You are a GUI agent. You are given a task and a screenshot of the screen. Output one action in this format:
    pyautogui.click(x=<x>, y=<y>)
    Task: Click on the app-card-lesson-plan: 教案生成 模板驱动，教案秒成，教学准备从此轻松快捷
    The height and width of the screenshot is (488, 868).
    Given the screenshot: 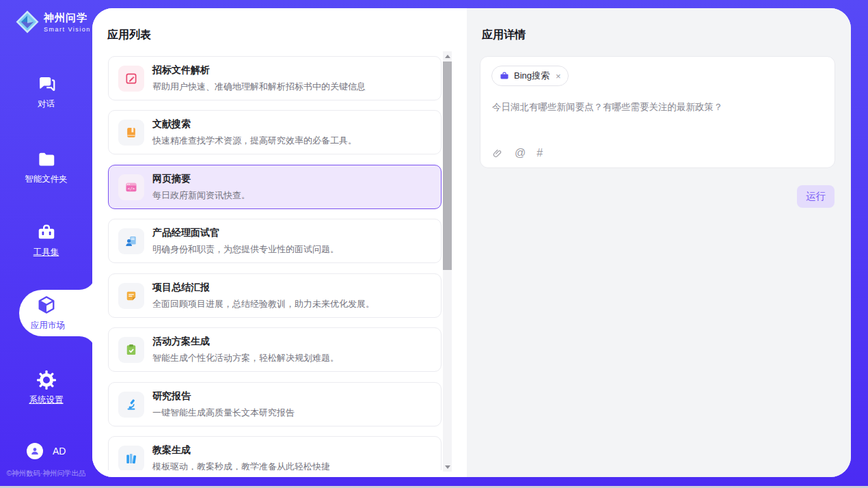 What is the action you would take?
    pyautogui.click(x=275, y=453)
    